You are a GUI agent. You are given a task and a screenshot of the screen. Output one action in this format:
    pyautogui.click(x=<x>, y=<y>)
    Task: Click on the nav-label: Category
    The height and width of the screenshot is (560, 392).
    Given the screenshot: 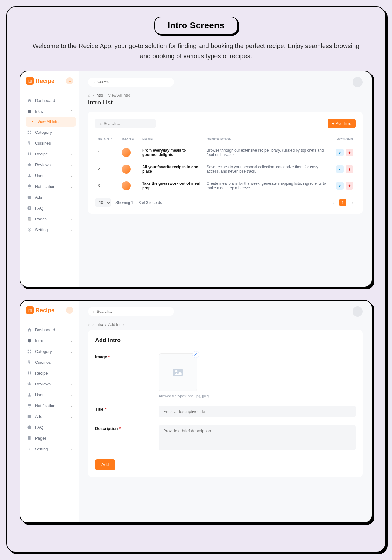 What is the action you would take?
    pyautogui.click(x=43, y=133)
    